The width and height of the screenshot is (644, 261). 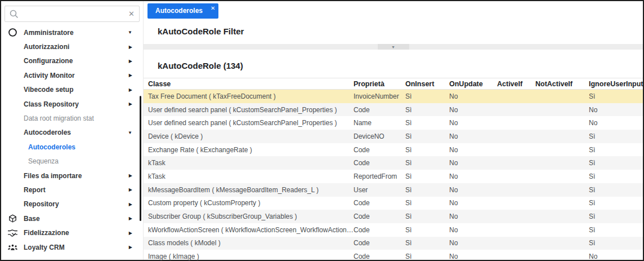 What do you see at coordinates (249, 163) in the screenshot?
I see `cell-classe: kTask` at bounding box center [249, 163].